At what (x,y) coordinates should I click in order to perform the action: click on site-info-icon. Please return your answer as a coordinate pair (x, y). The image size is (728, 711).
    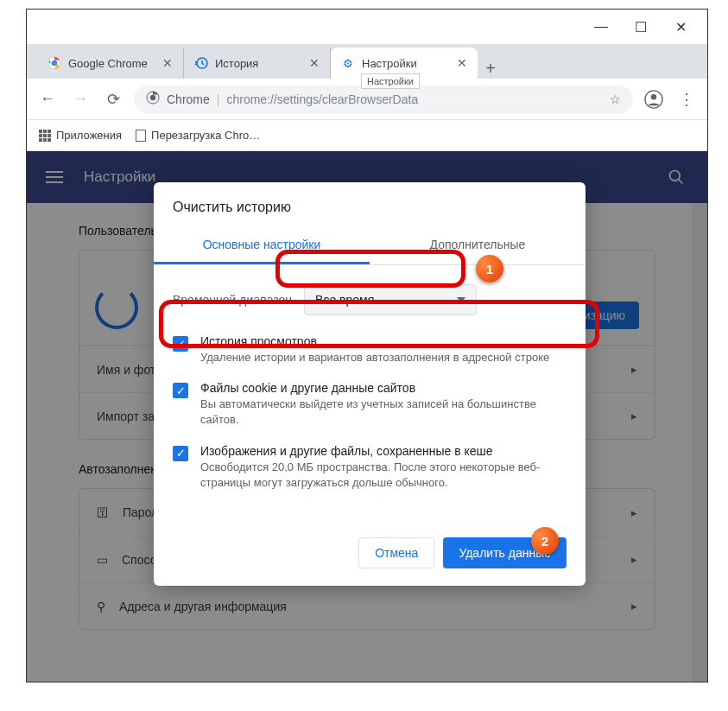
    Looking at the image, I should click on (153, 98).